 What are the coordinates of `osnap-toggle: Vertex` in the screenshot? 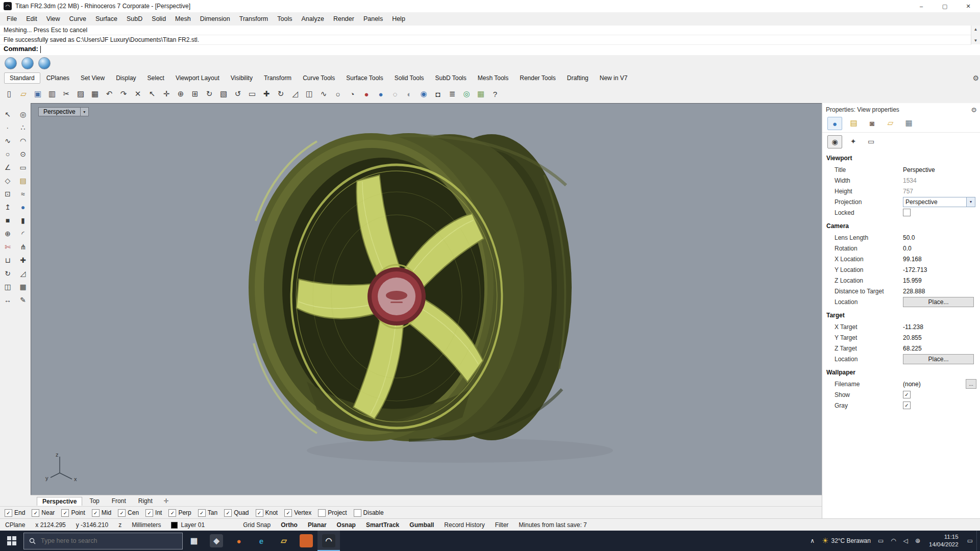 It's located at (298, 513).